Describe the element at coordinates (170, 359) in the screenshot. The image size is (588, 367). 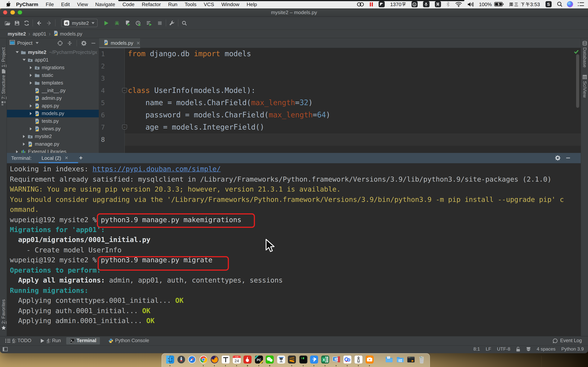
I see `dock-app-finder` at that location.